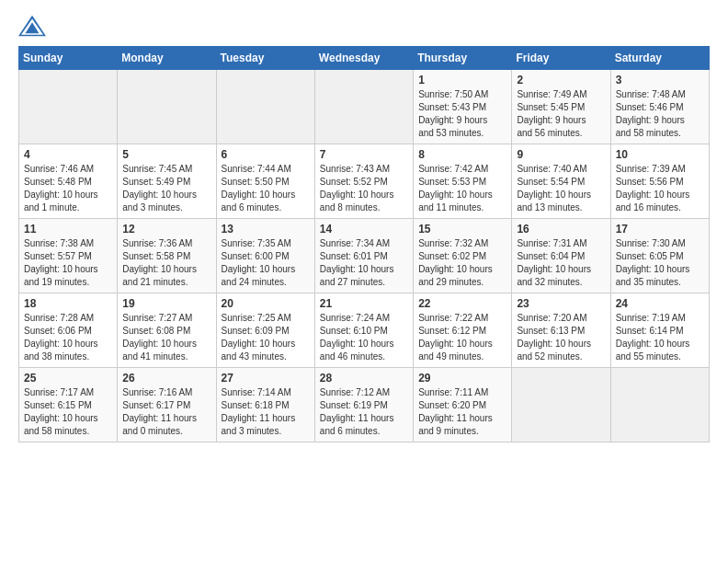 The height and width of the screenshot is (563, 728). I want to click on day-number: 17, so click(660, 229).